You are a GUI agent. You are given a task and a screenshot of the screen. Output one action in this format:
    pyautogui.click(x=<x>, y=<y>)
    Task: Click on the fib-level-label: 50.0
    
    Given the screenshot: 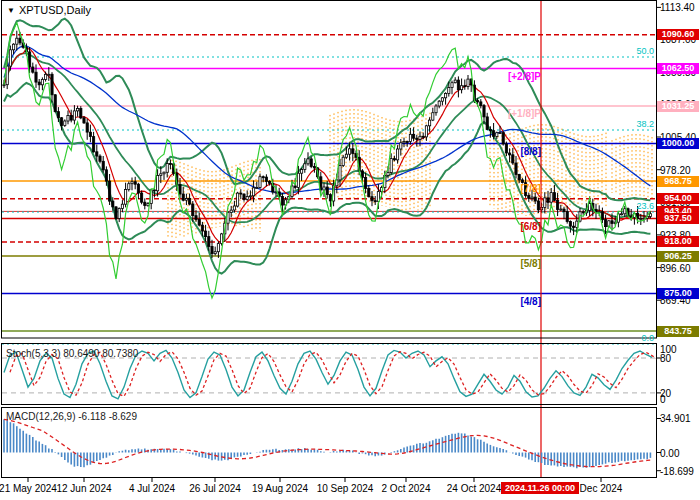 What is the action you would take?
    pyautogui.click(x=637, y=51)
    